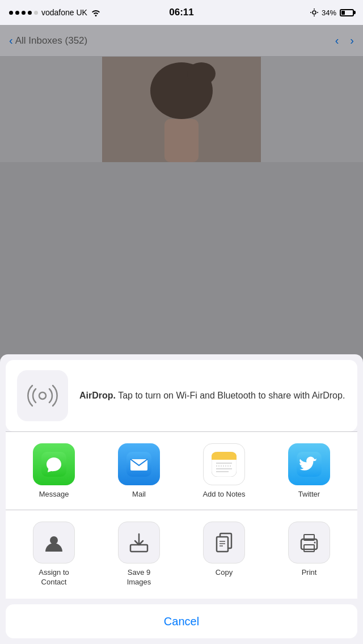 The image size is (363, 644). What do you see at coordinates (54, 494) in the screenshot?
I see `message-label: Message` at bounding box center [54, 494].